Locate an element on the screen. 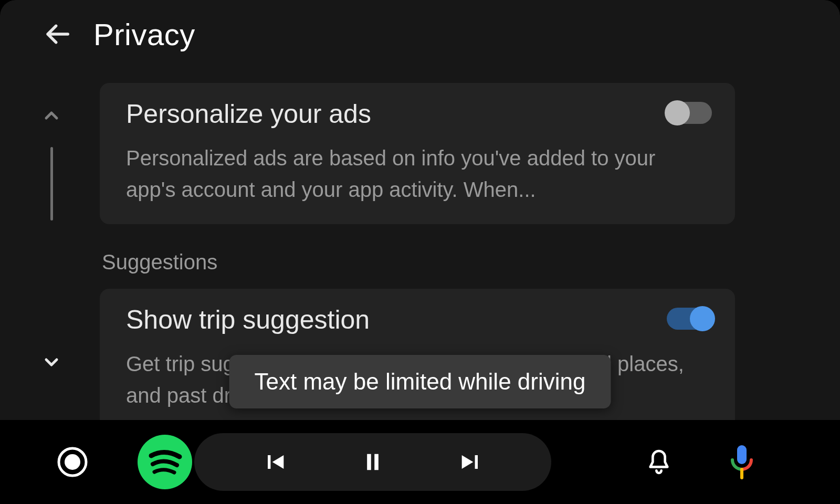 This screenshot has height=504, width=840. launcher-button is located at coordinates (72, 462).